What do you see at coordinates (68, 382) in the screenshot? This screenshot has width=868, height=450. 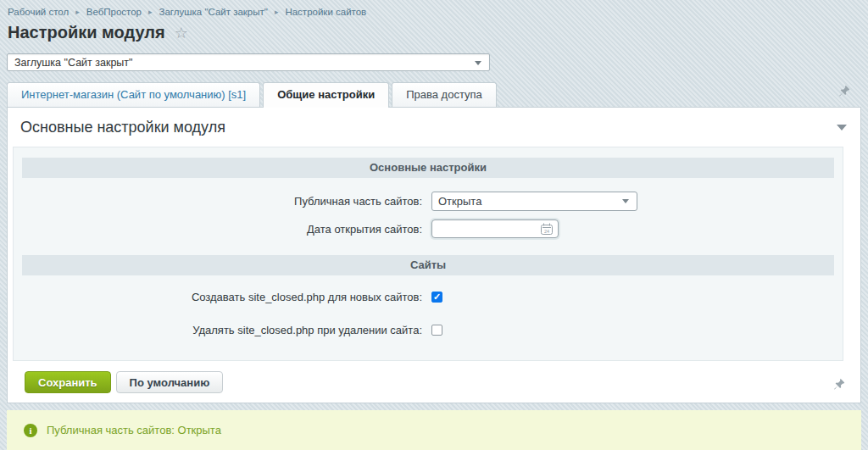 I see `save-button: Сохранить` at bounding box center [68, 382].